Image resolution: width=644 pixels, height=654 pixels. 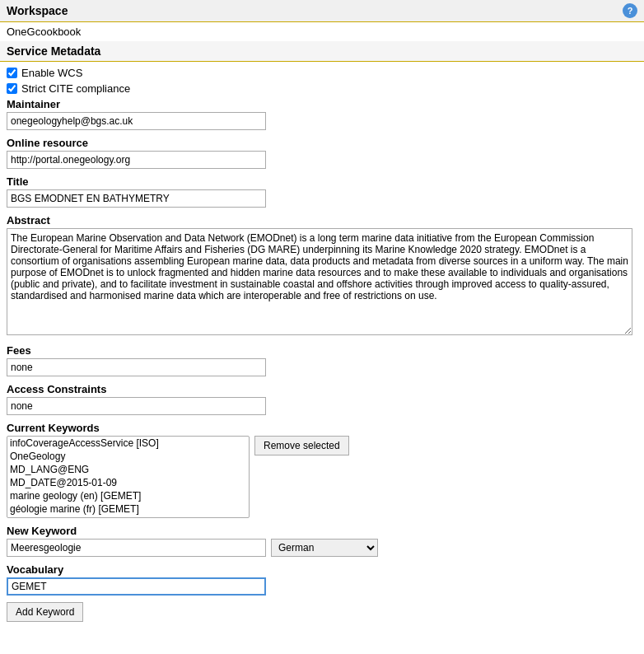 I want to click on new-keyword-row: GermanEnglishFrenchSpanish, so click(x=322, y=548).